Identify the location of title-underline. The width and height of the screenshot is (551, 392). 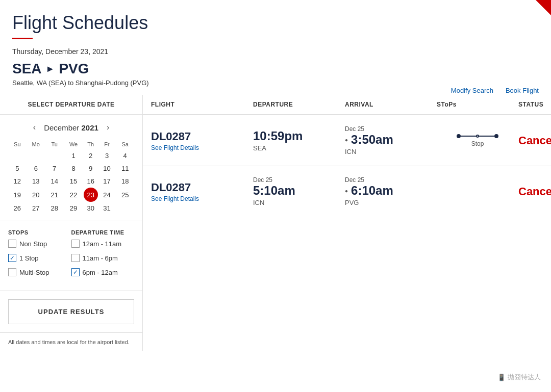
(22, 39).